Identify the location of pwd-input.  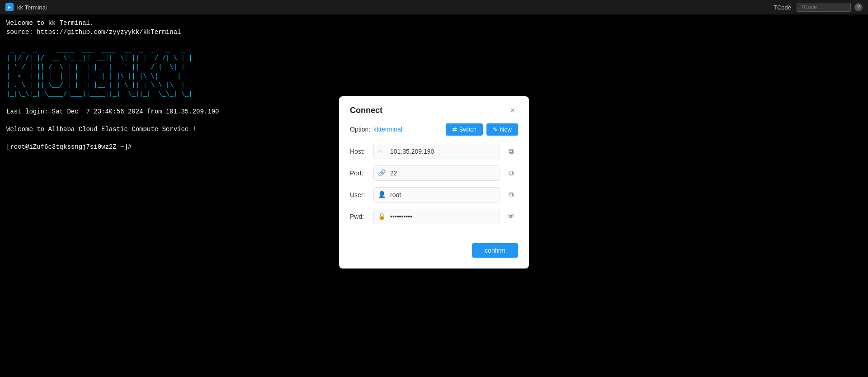
(437, 217).